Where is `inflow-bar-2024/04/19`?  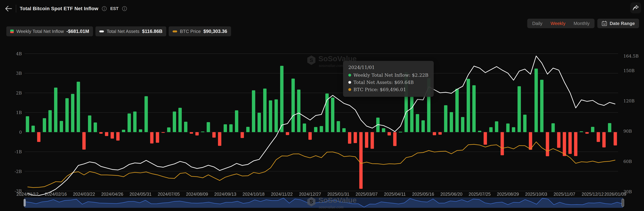
inflow-bar-2024/04/19 is located at coordinates (106, 134).